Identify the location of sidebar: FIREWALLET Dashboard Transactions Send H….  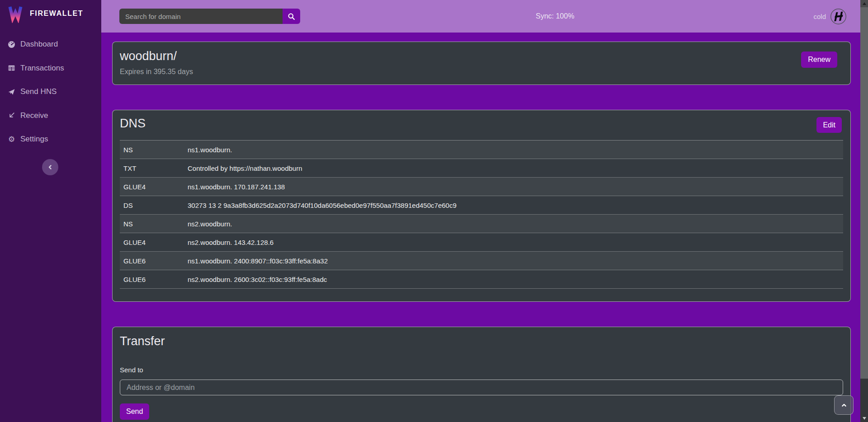
(51, 211).